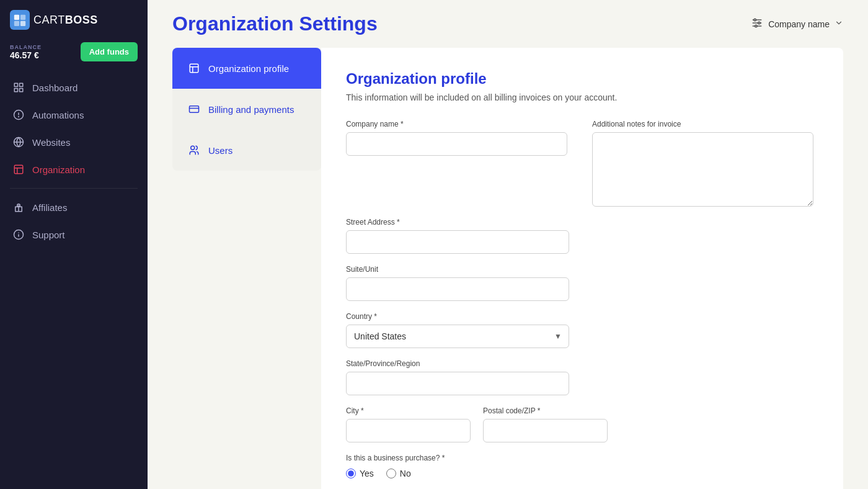 The height and width of the screenshot is (489, 868). I want to click on street-address-input, so click(458, 242).